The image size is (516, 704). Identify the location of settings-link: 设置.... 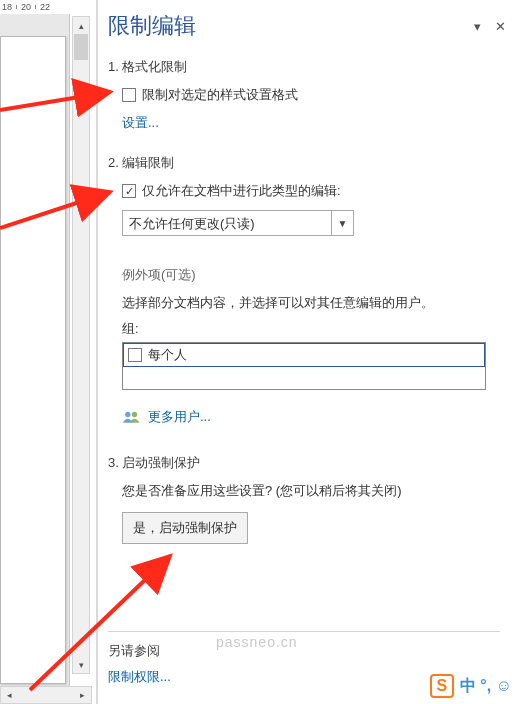
(314, 123).